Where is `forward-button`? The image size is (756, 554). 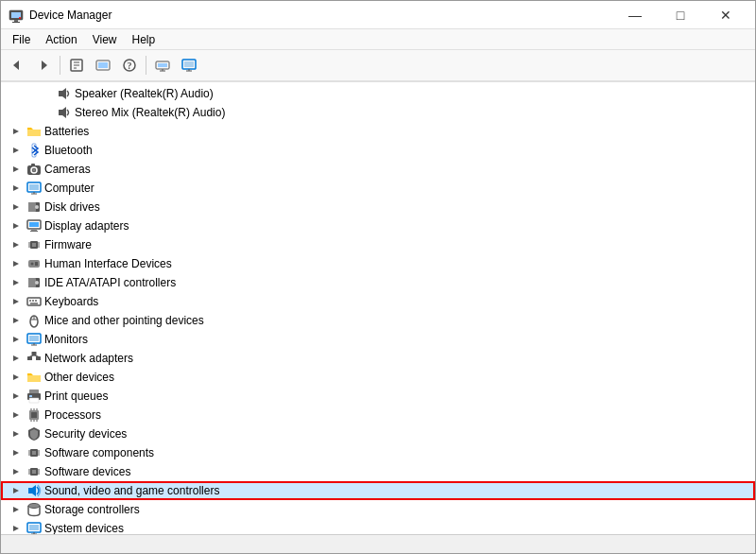
forward-button is located at coordinates (43, 65).